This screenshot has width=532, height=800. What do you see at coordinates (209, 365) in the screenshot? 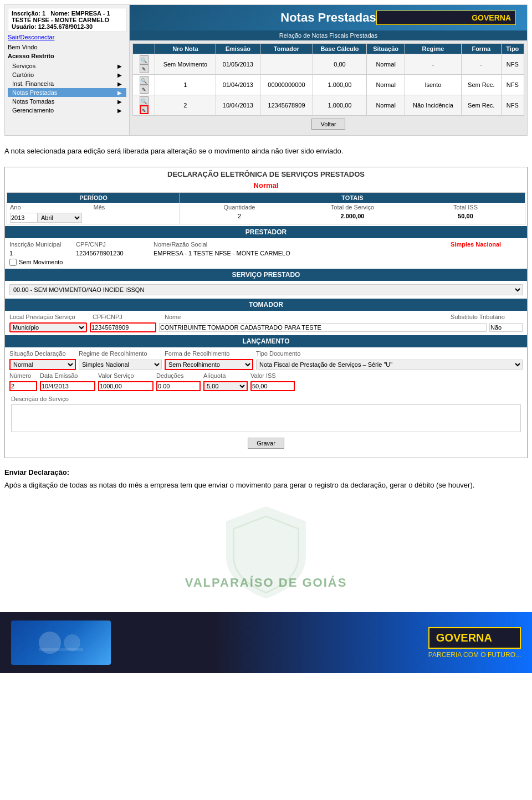
I see `forma-select: Sem Recolhimento` at bounding box center [209, 365].